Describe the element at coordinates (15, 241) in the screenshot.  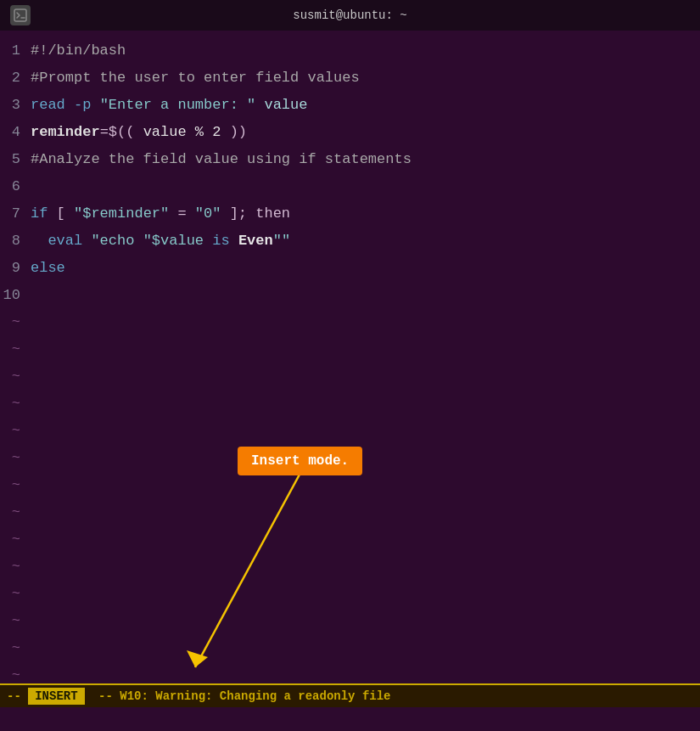
I see `line-number-8: 8` at that location.